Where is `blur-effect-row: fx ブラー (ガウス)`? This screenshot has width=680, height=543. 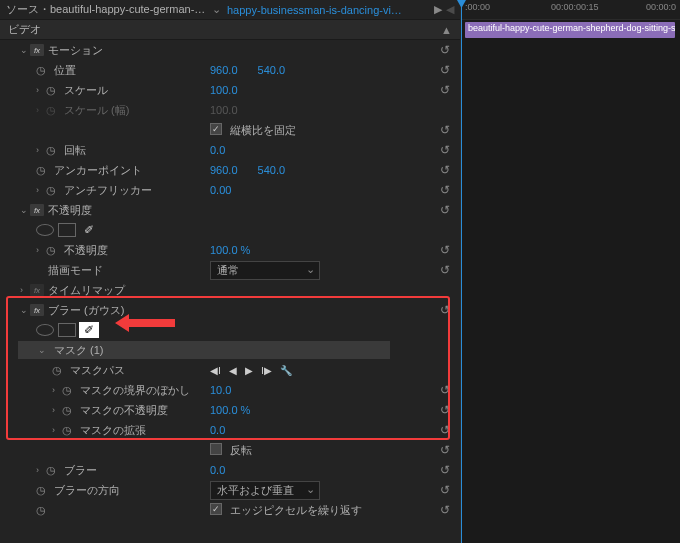
blur-effect-row: fx ブラー (ガウス) is located at coordinates (230, 310).